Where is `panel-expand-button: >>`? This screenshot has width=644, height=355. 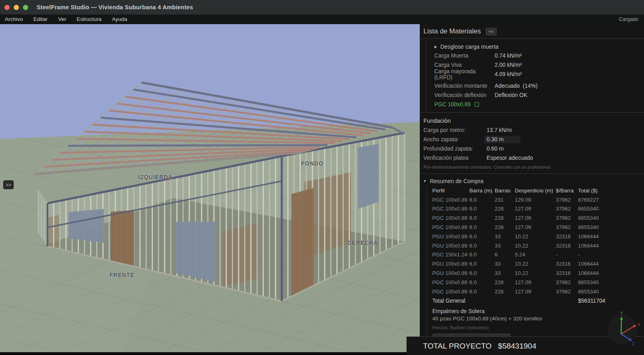 panel-expand-button: >> is located at coordinates (8, 185).